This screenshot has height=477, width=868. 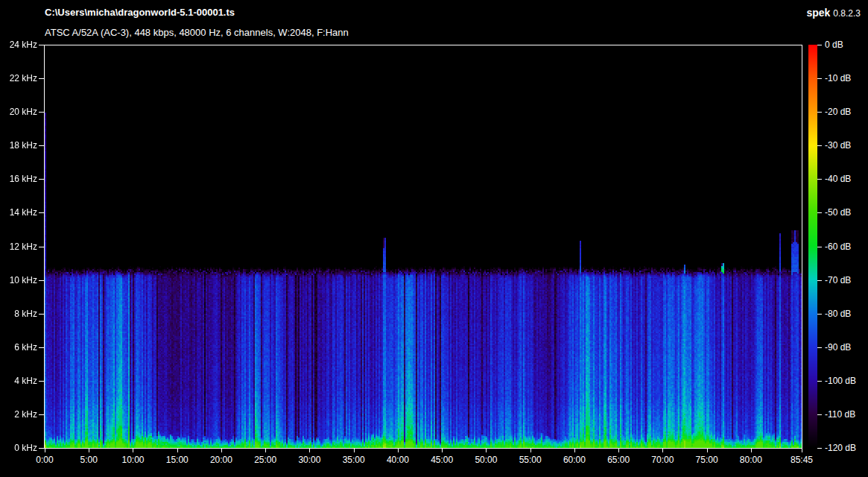 What do you see at coordinates (574, 460) in the screenshot?
I see `time-tick-label: 60:00` at bounding box center [574, 460].